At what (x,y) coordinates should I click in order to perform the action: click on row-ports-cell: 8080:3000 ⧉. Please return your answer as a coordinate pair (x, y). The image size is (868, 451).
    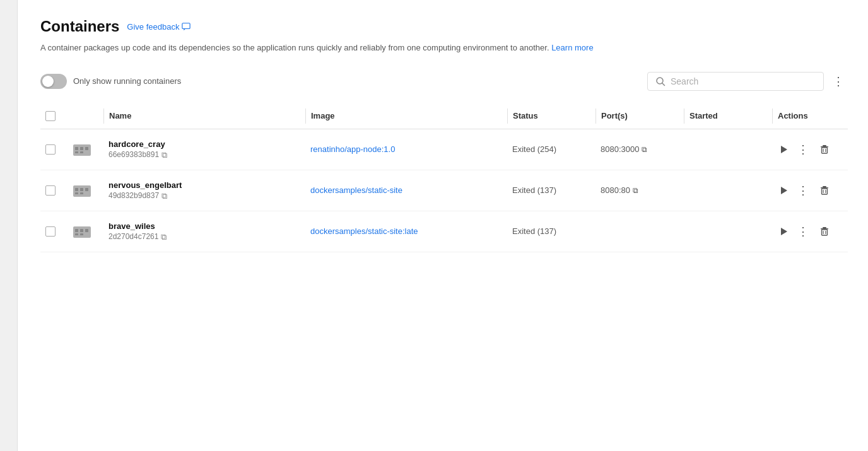
    Looking at the image, I should click on (640, 149).